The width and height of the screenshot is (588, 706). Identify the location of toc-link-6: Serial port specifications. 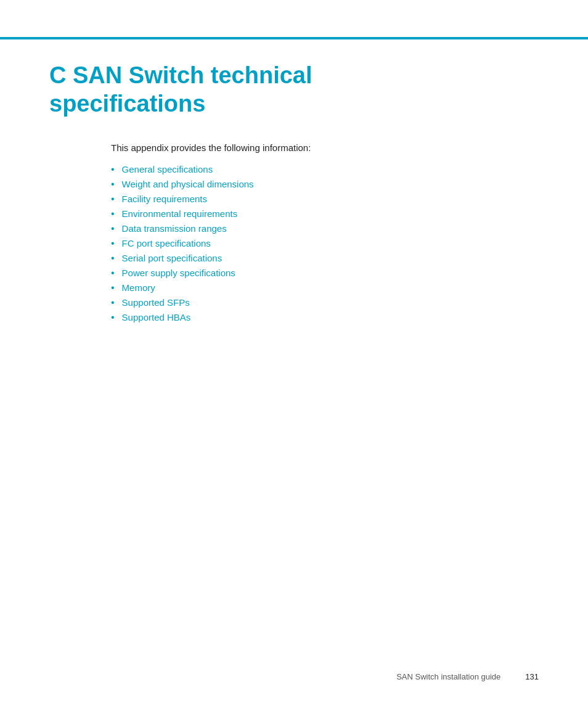
(173, 258).